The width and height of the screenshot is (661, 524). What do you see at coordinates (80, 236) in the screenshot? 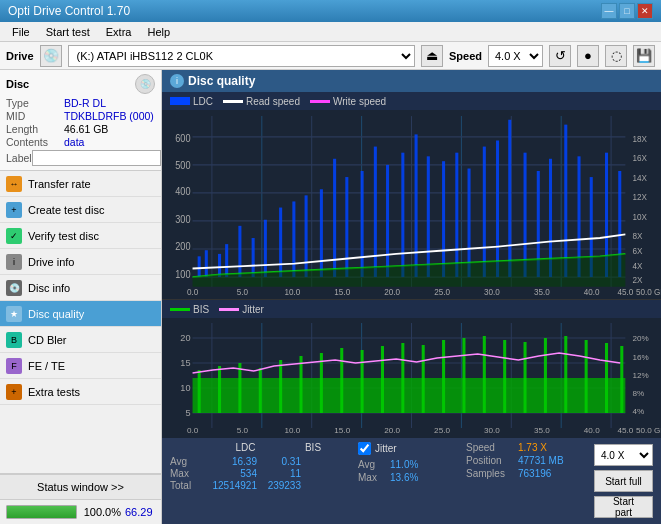
I see `nav-verify-test-disc: ✓ Verify test disc` at bounding box center [80, 236].